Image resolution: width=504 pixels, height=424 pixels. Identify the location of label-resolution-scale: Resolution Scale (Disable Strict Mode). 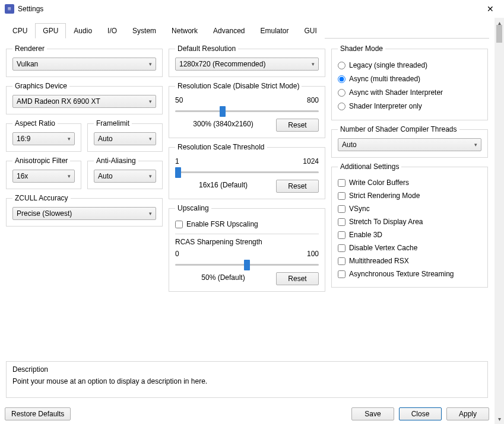
(239, 86).